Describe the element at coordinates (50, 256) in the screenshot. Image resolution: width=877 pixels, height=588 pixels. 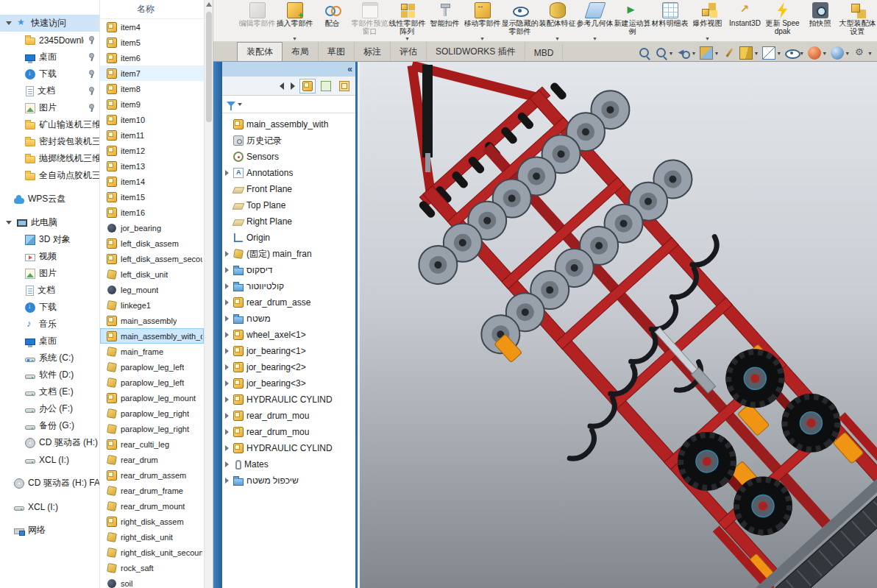
I see `explorer-nav-item: 视频` at that location.